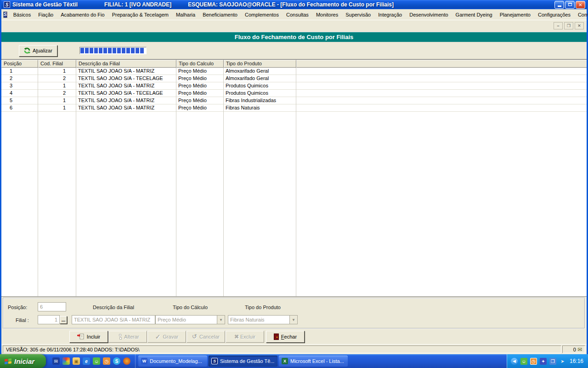 The height and width of the screenshot is (368, 588). Describe the element at coordinates (570, 5) in the screenshot. I see `restore-button` at that location.